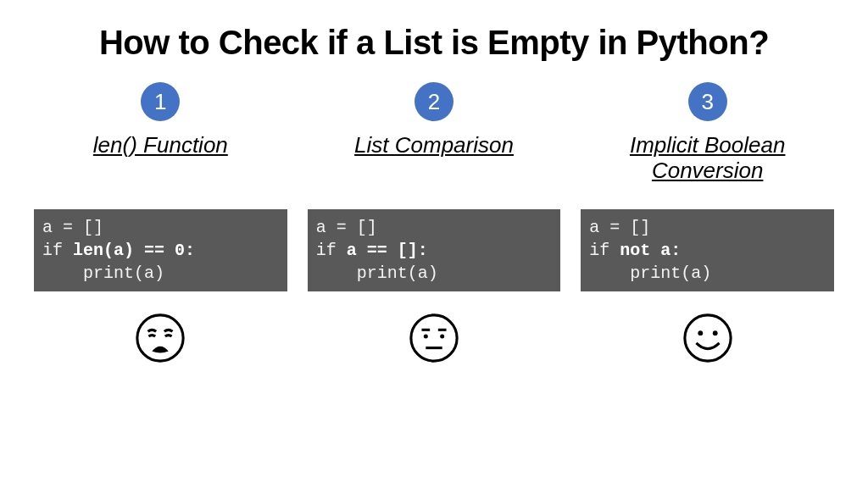  I want to click on number-badge-1-text: 1, so click(160, 102).